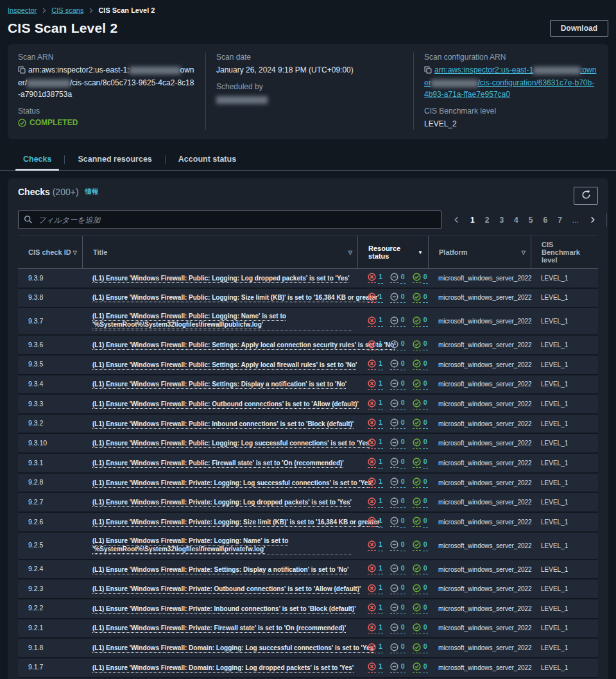 This screenshot has width=616, height=679. What do you see at coordinates (114, 160) in the screenshot?
I see `tab-scanned-resources: Scanned resources` at bounding box center [114, 160].